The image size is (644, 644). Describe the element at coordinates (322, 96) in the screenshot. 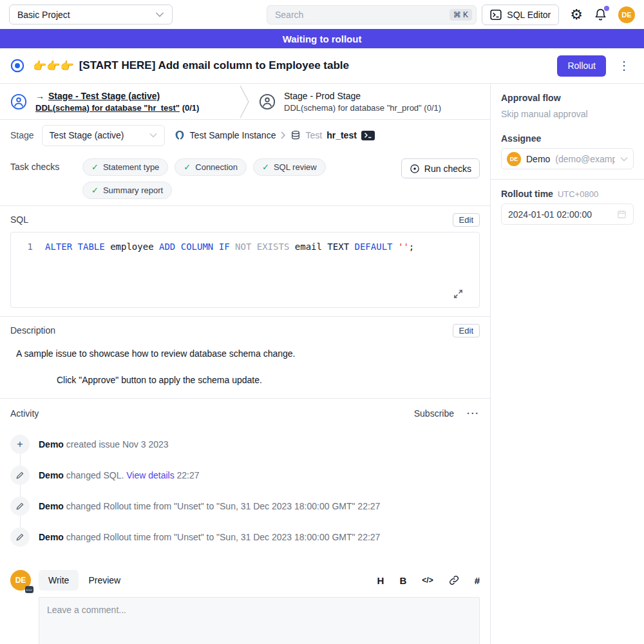

I see `stage-name: Stage - Prod Stage` at that location.